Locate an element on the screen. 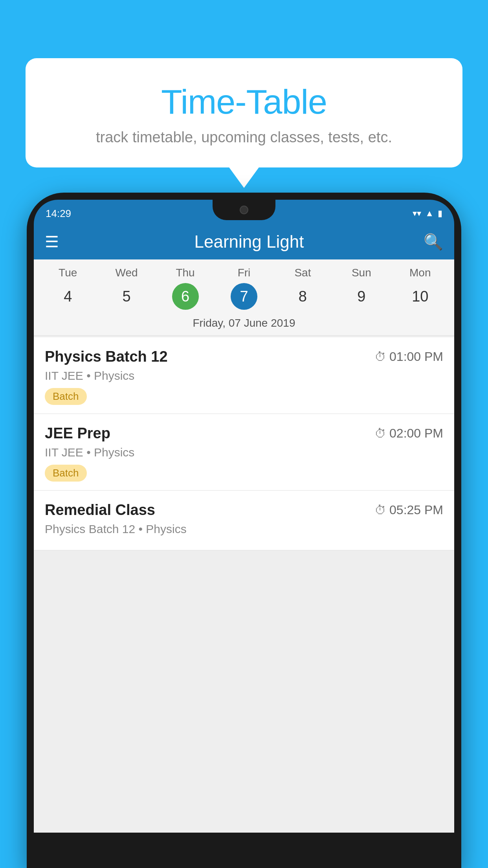 The height and width of the screenshot is (868, 488). schedule-item-title: JEE Prep is located at coordinates (78, 433).